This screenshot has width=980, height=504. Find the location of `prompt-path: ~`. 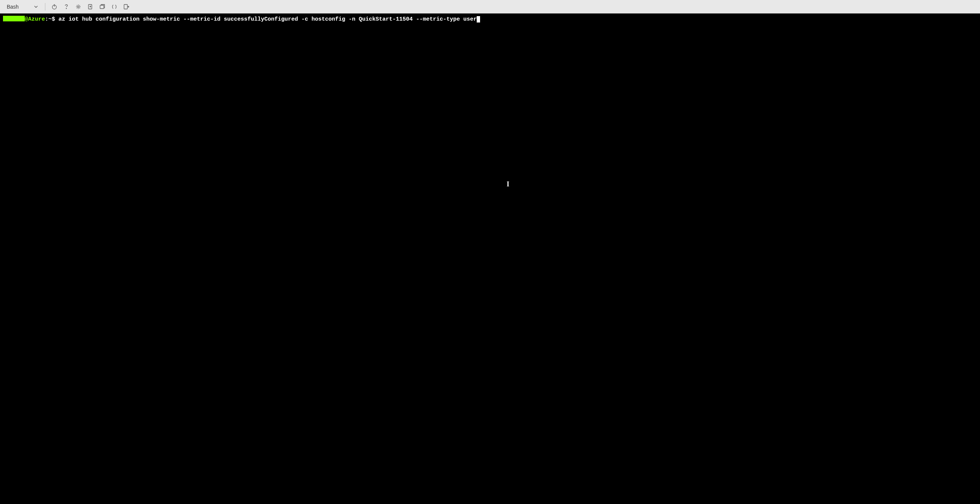

prompt-path: ~ is located at coordinates (50, 19).